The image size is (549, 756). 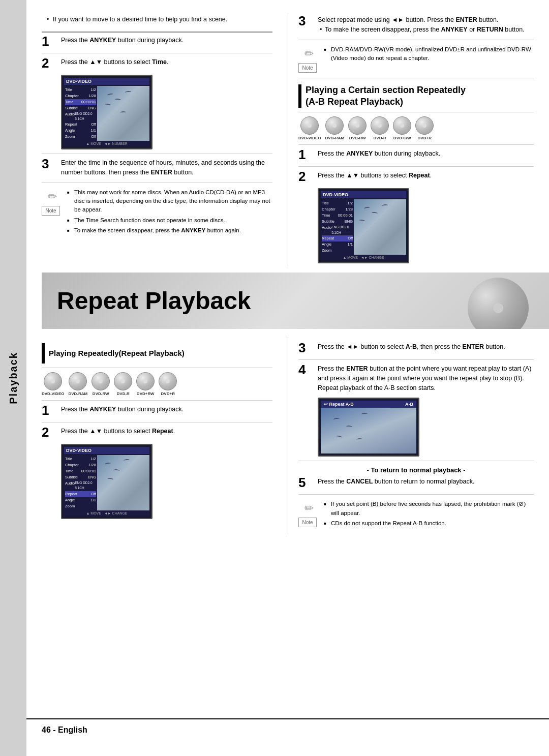 I want to click on note-box-right-top: ✏ Note DVD-RAM/DVD-RW(VR mode), unfinali…, so click(x=416, y=59).